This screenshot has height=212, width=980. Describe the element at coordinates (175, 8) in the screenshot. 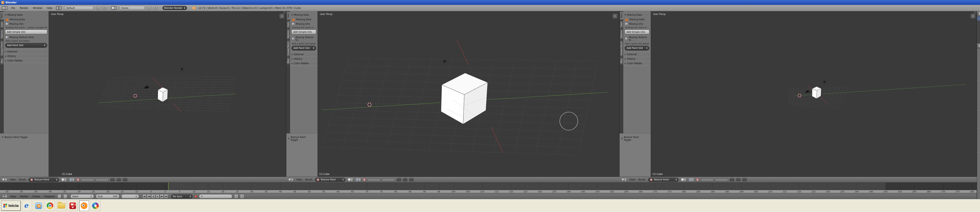

I see `render-engine-select: Blender Render` at that location.